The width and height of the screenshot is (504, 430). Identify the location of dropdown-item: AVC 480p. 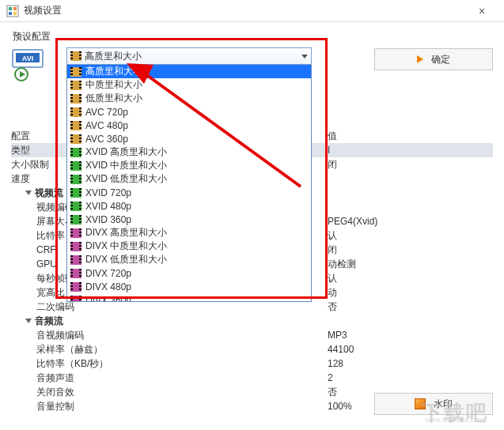
(189, 125).